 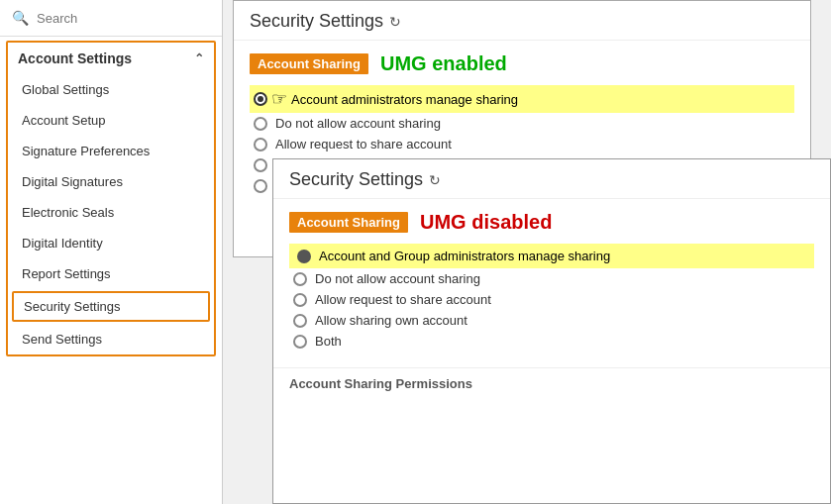 I want to click on search-bar: 🔍, so click(x=111, y=18).